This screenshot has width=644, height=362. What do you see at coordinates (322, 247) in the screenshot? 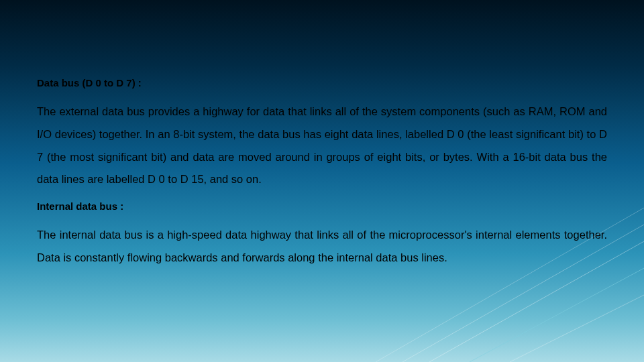
I see `paragraph-internal-bus: The internal data bus is a high-speed da…` at bounding box center [322, 247].